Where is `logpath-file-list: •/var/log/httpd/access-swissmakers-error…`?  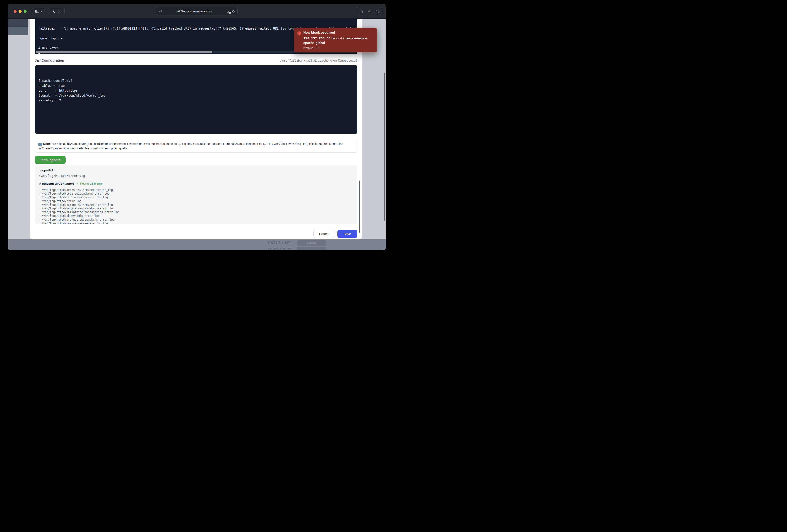 logpath-file-list: •/var/log/httpd/access-swissmakers-error… is located at coordinates (196, 206).